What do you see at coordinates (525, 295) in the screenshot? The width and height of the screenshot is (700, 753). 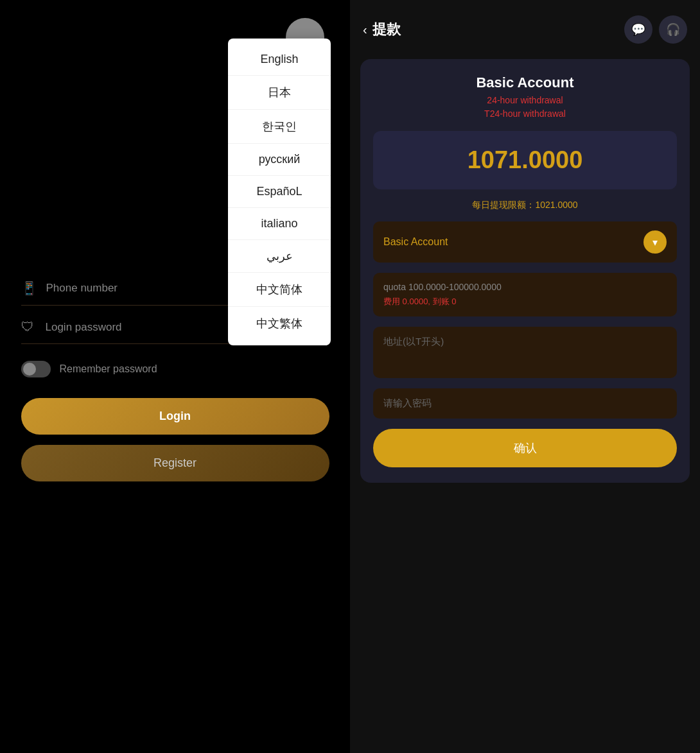 I see `quota-box: quota 100.0000-100000.0000 费用 0.0000, 到账…` at bounding box center [525, 295].